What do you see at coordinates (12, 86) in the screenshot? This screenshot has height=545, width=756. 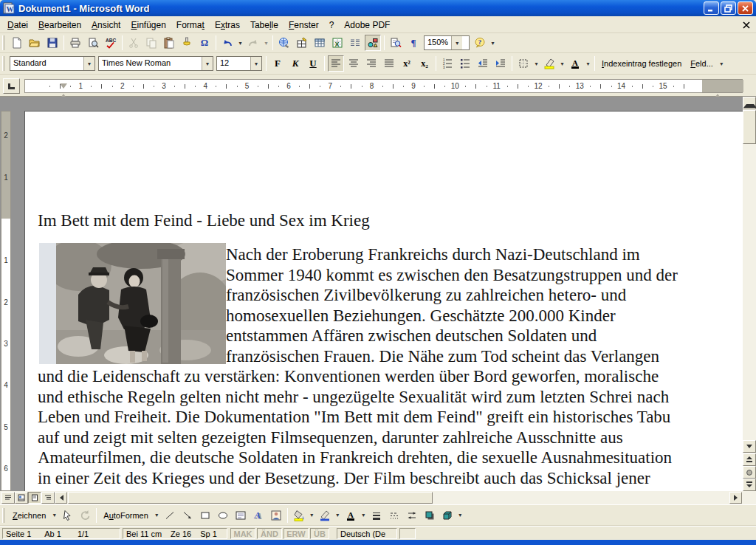 I see `tab-selector-button` at bounding box center [12, 86].